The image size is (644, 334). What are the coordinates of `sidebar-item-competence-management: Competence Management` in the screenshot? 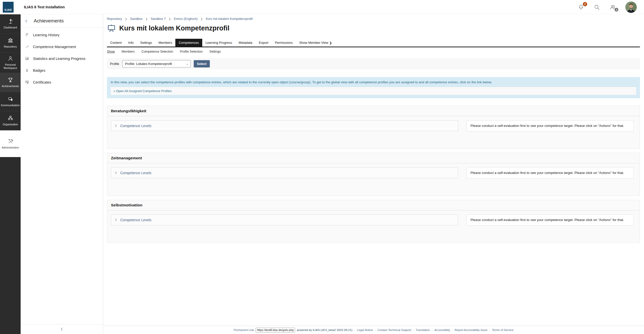 It's located at (62, 47).